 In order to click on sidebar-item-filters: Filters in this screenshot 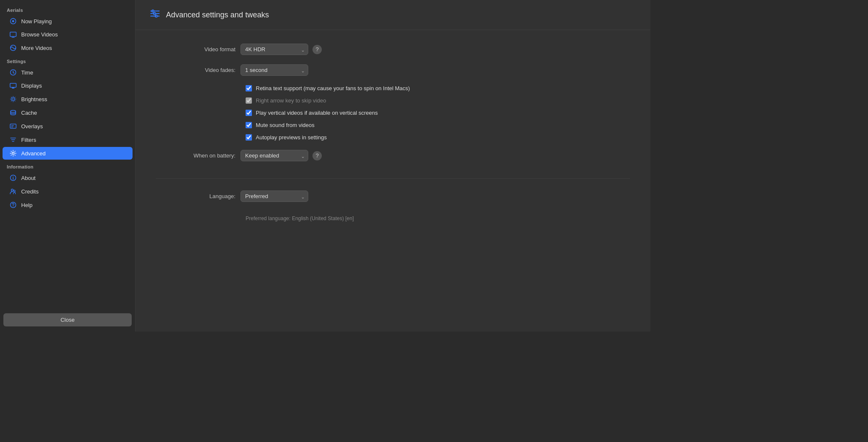, I will do `click(68, 140)`.